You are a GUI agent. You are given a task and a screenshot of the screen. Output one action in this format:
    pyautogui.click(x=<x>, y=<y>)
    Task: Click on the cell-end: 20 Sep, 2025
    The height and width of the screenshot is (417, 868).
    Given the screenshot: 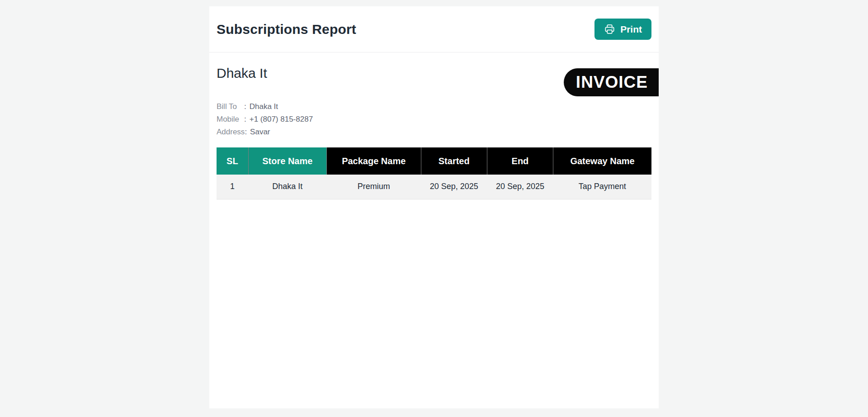 What is the action you would take?
    pyautogui.click(x=520, y=187)
    